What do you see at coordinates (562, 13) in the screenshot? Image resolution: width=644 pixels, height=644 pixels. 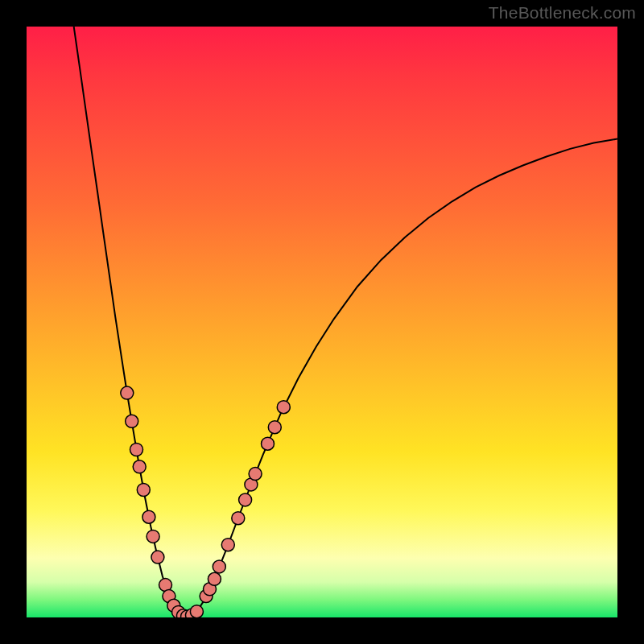 I see `watermark-text: TheBottleneck.com` at bounding box center [562, 13].